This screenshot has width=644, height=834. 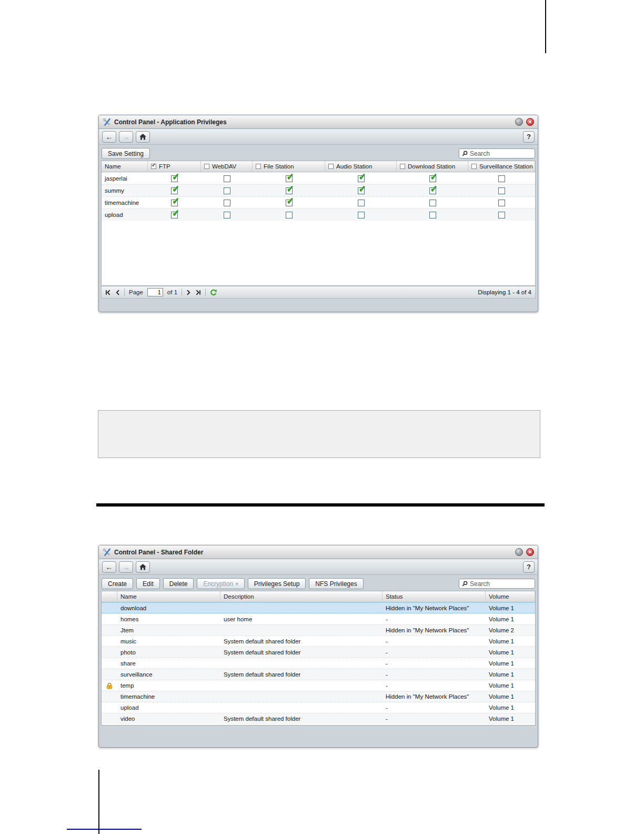 What do you see at coordinates (434, 597) in the screenshot?
I see `column-header-status: Status` at bounding box center [434, 597].